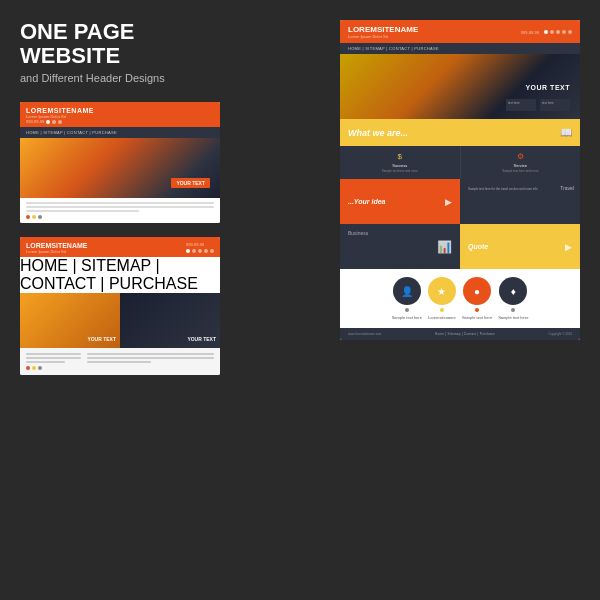 This screenshot has height=600, width=600. I want to click on mockup2-phone: 999-99-99, so click(195, 244).